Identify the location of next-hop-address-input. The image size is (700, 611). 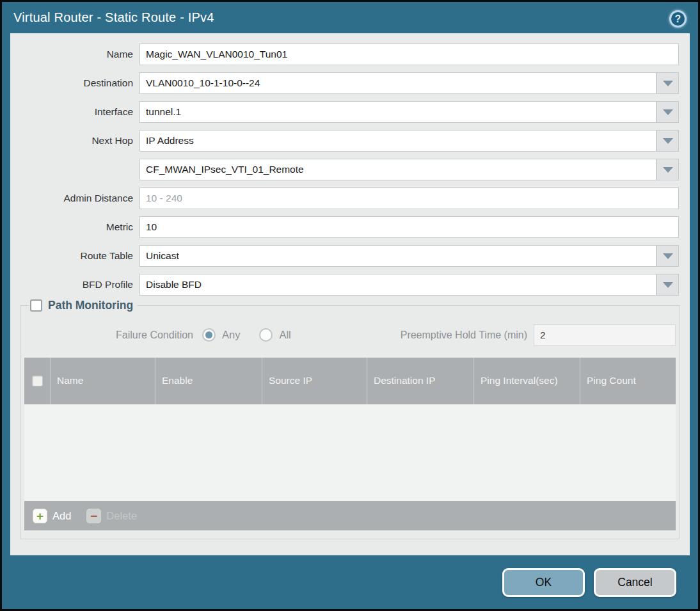
(398, 170).